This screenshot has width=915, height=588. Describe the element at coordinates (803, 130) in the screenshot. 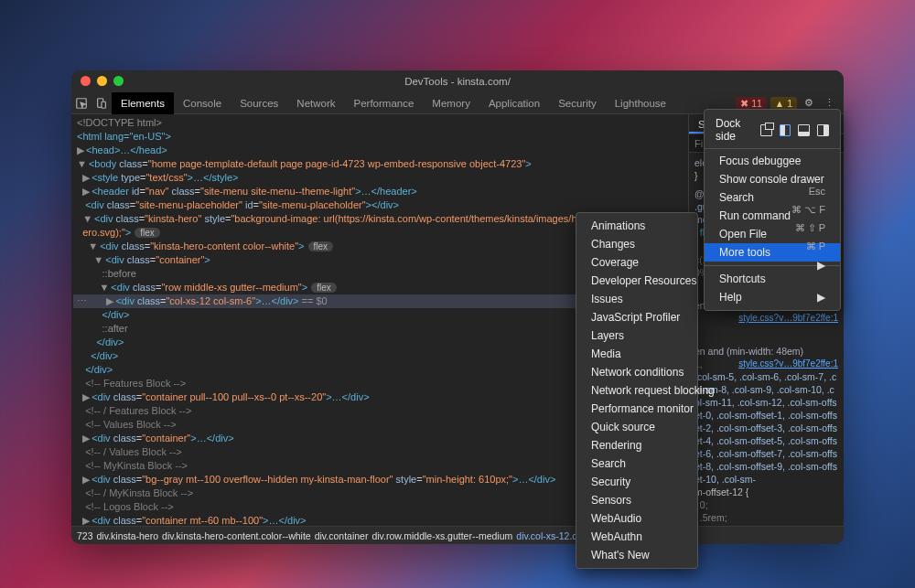

I see `dock-bottom-icon` at that location.